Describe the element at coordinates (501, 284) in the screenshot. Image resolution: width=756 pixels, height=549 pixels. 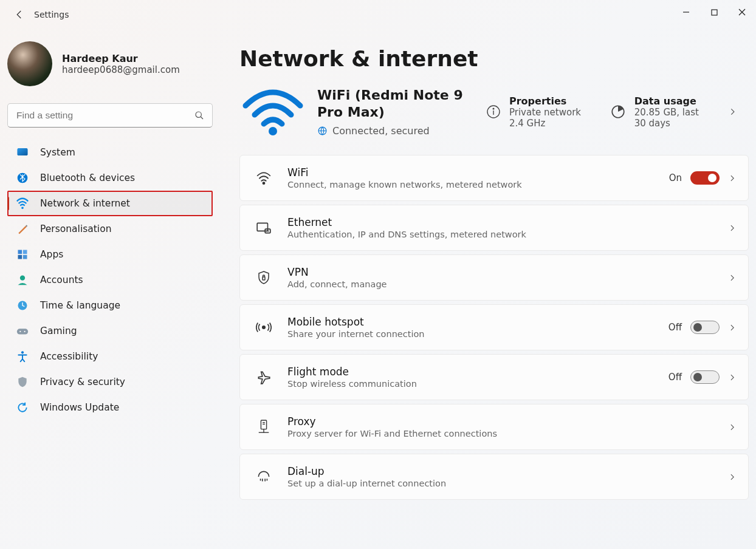
I see `card-sub: Add, connect, manage` at that location.